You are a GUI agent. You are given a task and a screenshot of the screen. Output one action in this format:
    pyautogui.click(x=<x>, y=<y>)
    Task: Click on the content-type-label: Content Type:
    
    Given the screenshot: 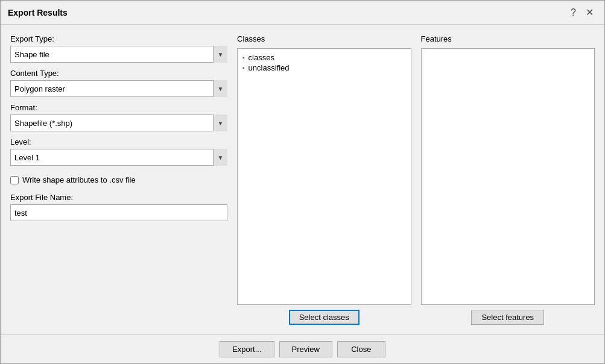 What is the action you would take?
    pyautogui.click(x=119, y=74)
    